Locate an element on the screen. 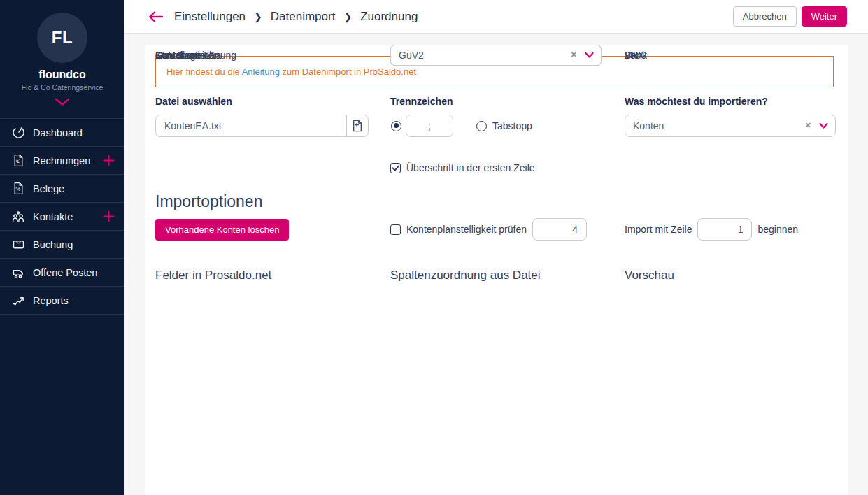 This screenshot has width=868, height=495. import-type-value: Konten is located at coordinates (730, 126).